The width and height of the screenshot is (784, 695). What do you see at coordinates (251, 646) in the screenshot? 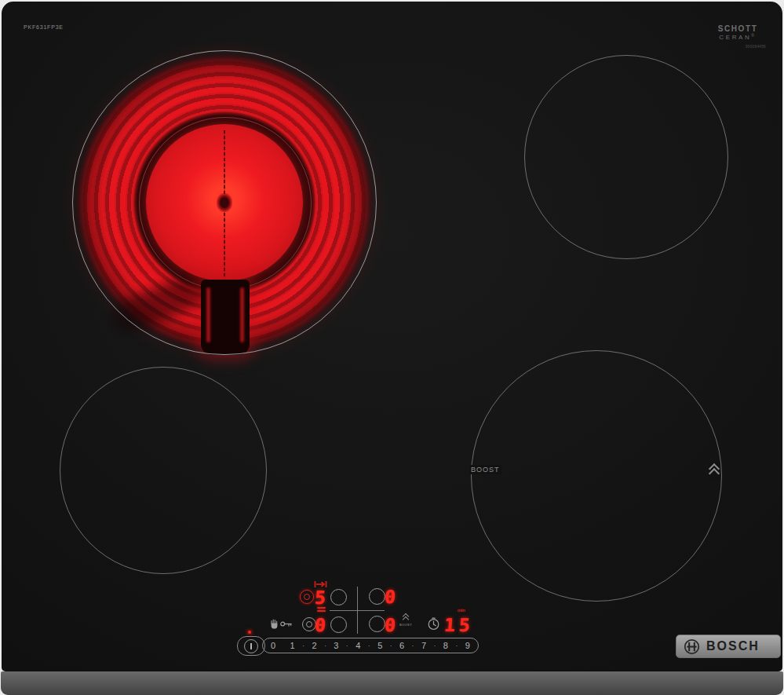
I see `standby-icon` at bounding box center [251, 646].